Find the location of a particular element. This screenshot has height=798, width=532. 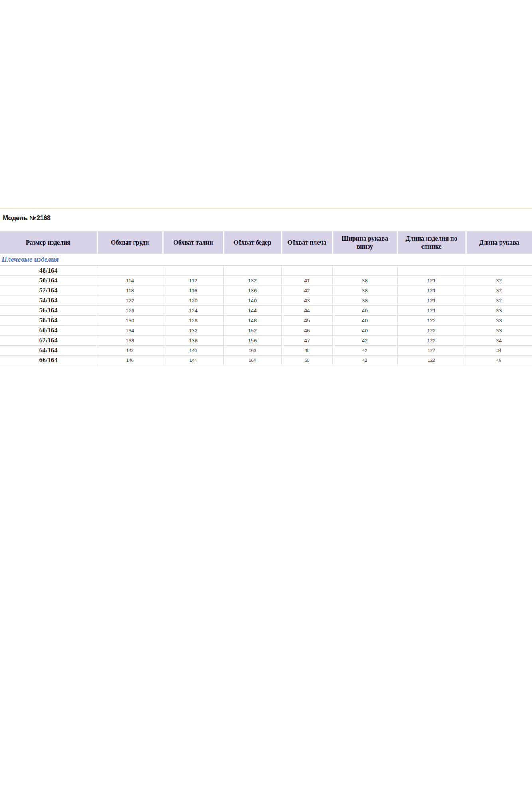

value-cell: 152 is located at coordinates (252, 330).